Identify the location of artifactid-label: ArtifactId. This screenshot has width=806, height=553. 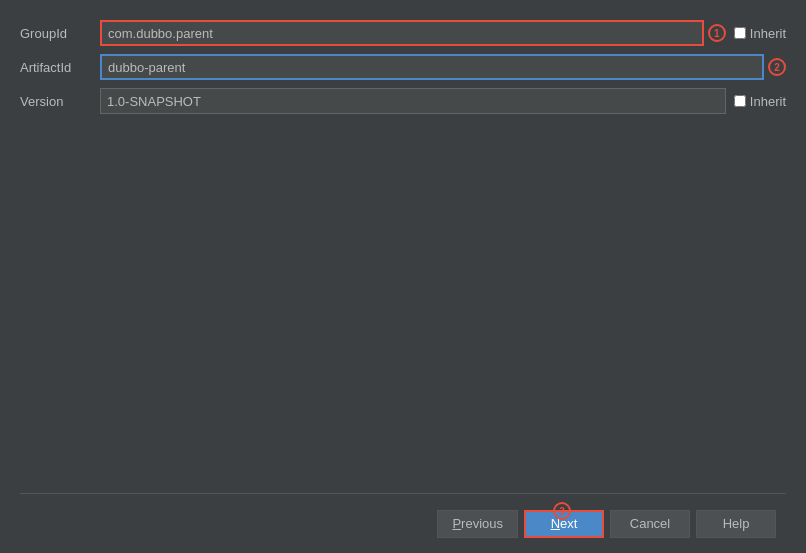
(60, 68).